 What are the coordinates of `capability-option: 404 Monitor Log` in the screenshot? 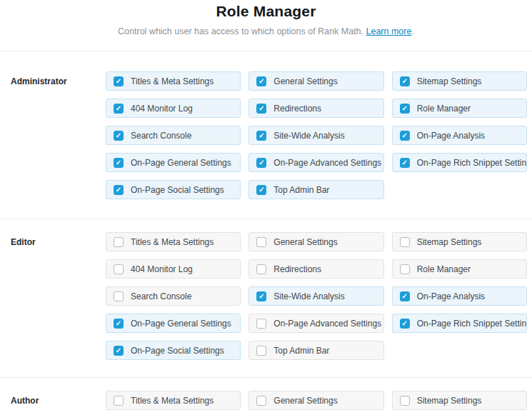 It's located at (173, 269).